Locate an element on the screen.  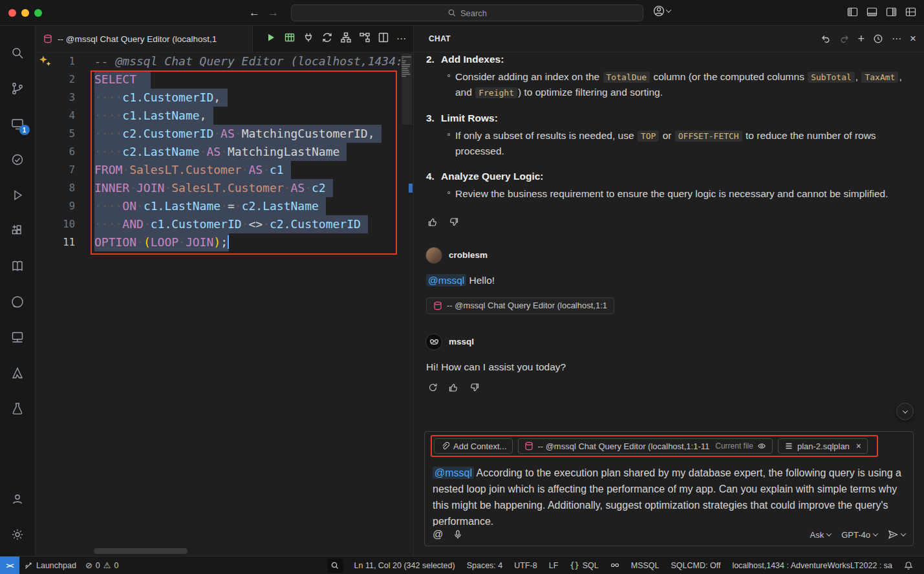
github-view-button is located at coordinates (18, 301).